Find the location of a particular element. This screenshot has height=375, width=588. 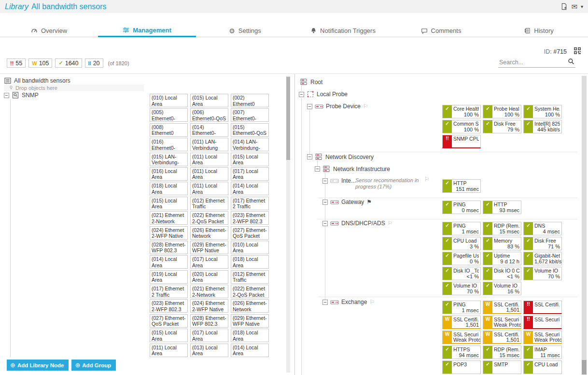

library-sensor-tile: (017) Ethernet 2 Traffic is located at coordinates (250, 203).